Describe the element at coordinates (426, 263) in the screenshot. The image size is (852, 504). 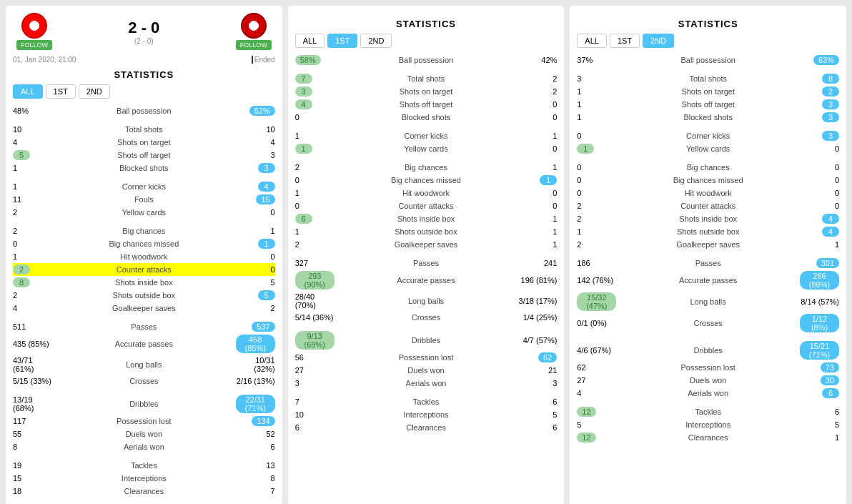
I see `stat-row: 327Passes241` at that location.